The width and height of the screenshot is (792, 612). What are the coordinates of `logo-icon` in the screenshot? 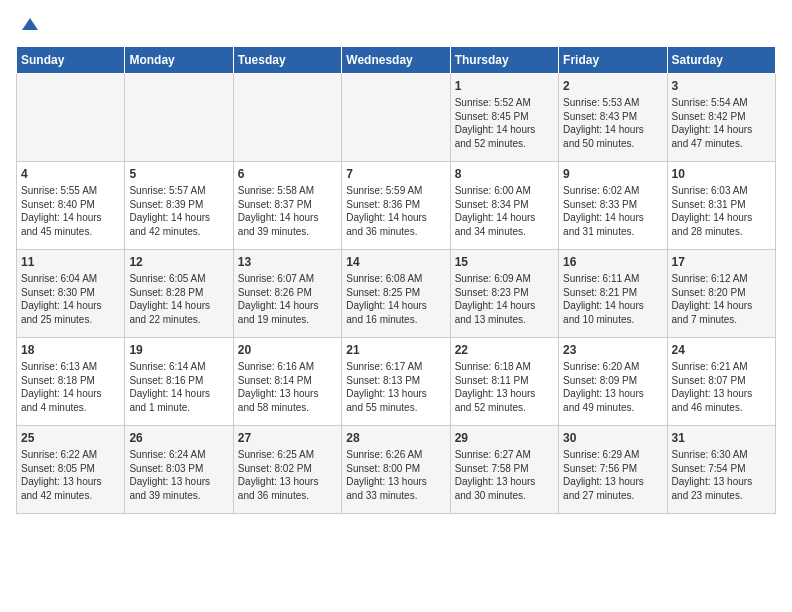 It's located at (30, 26).